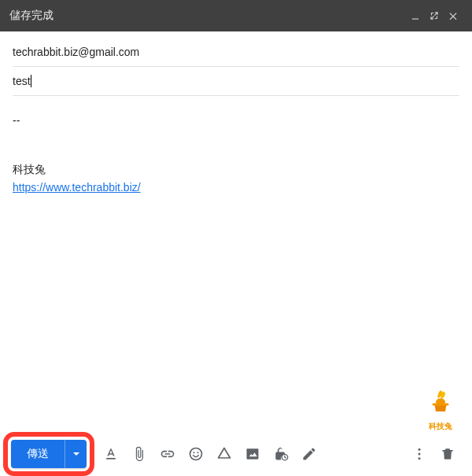 The width and height of the screenshot is (472, 476). I want to click on confidential-mode-button, so click(281, 454).